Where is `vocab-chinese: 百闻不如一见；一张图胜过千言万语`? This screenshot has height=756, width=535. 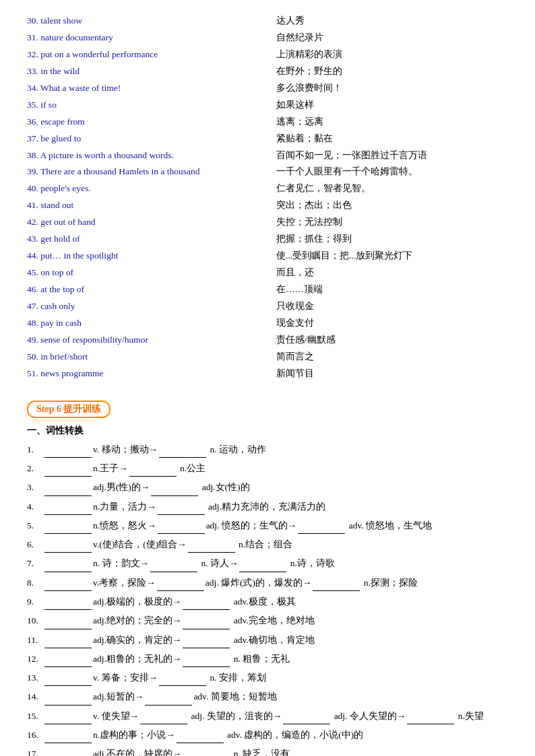
vocab-chinese: 百闻不如一见；一张图胜过千言万语 is located at coordinates (392, 156).